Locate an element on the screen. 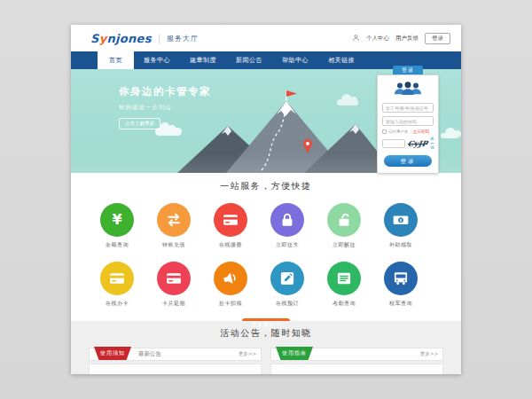 The height and width of the screenshot is (399, 532). service-label: 拾卡招领 is located at coordinates (231, 303).